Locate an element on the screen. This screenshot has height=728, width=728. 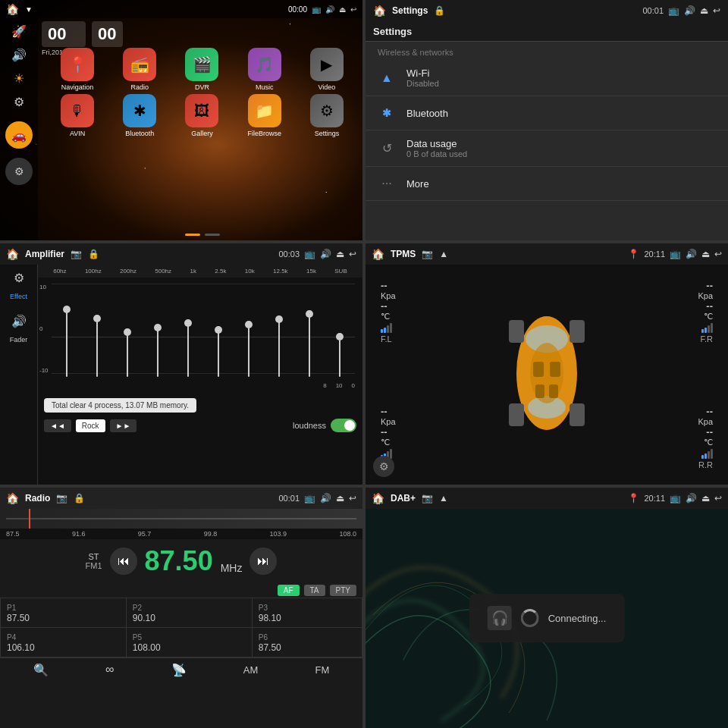
dab-vol-icon: 🔊 is located at coordinates (692, 498).